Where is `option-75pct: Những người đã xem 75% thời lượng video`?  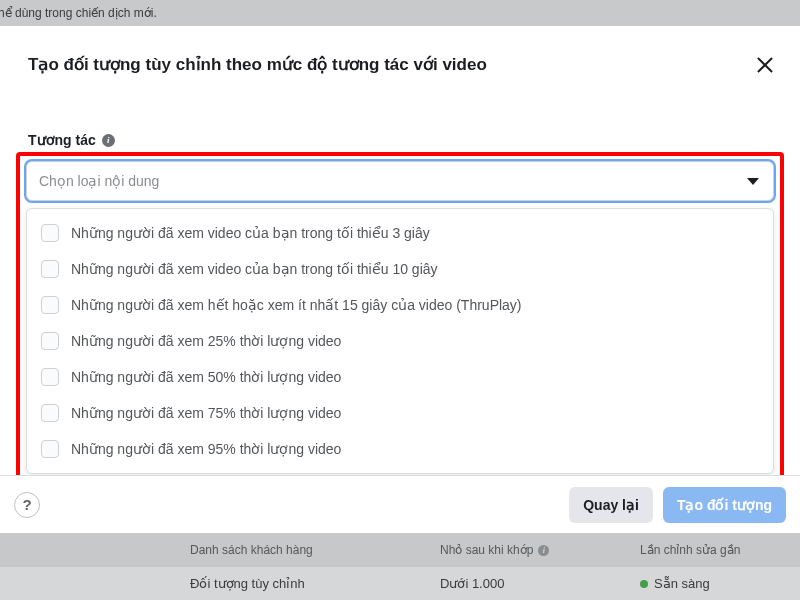
option-75pct: Những người đã xem 75% thời lượng video is located at coordinates (400, 413).